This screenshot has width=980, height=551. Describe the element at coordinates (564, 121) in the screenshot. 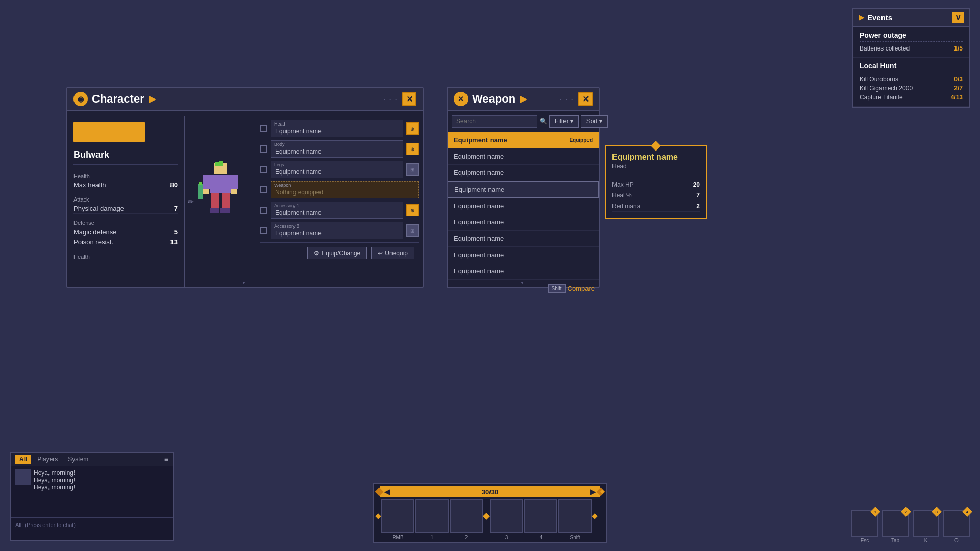

I see `filter-btn: Filter ▾` at that location.